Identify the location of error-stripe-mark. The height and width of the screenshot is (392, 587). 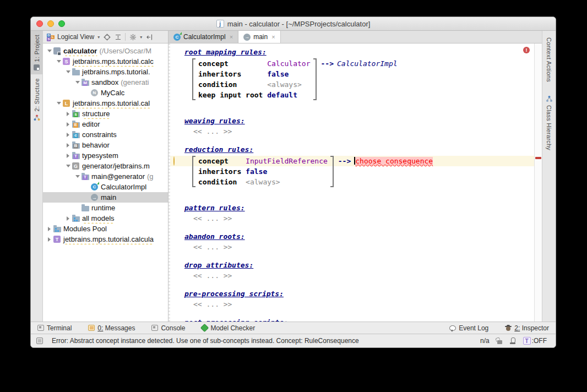
(539, 158).